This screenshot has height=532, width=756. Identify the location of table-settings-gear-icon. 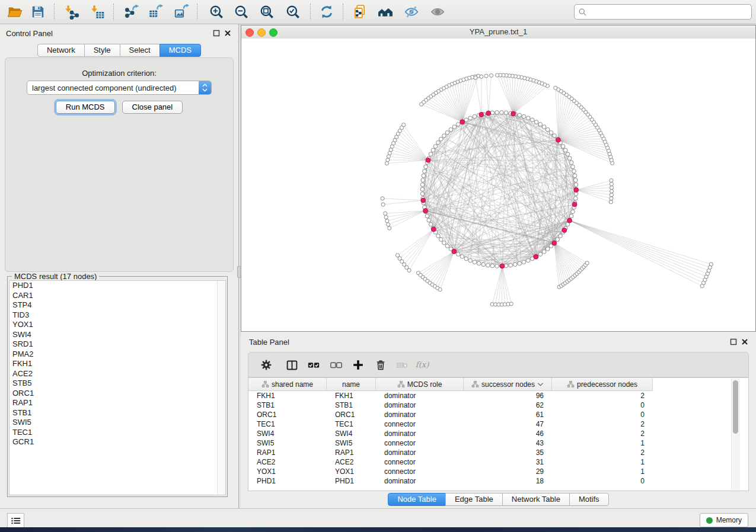
(266, 365).